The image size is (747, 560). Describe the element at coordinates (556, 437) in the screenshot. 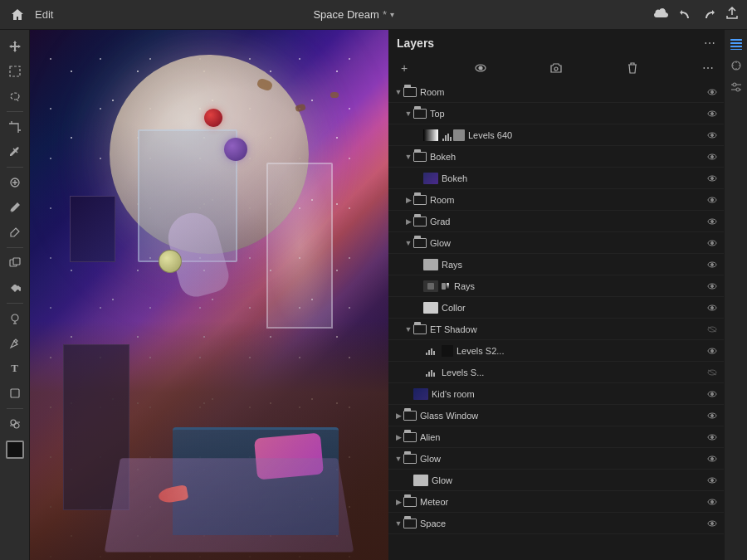

I see `layer-alien: ▶ Alien` at that location.